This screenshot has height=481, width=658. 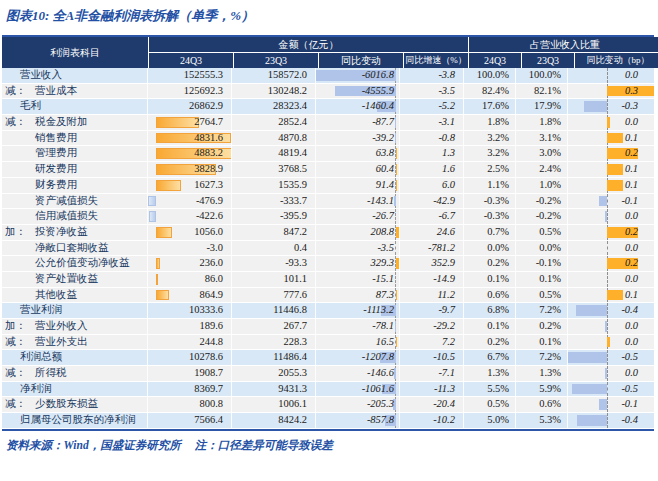 What do you see at coordinates (40, 138) in the screenshot?
I see `row-label: 销售费用` at bounding box center [40, 138].